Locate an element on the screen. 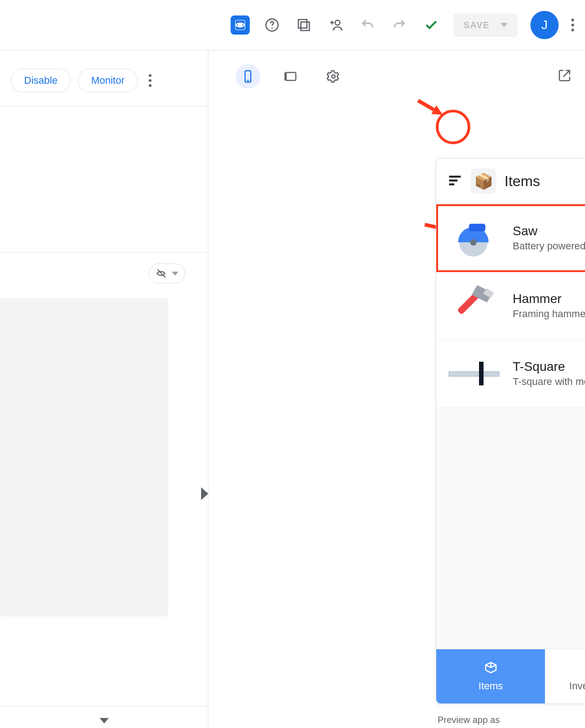  device-settings-button is located at coordinates (333, 76).